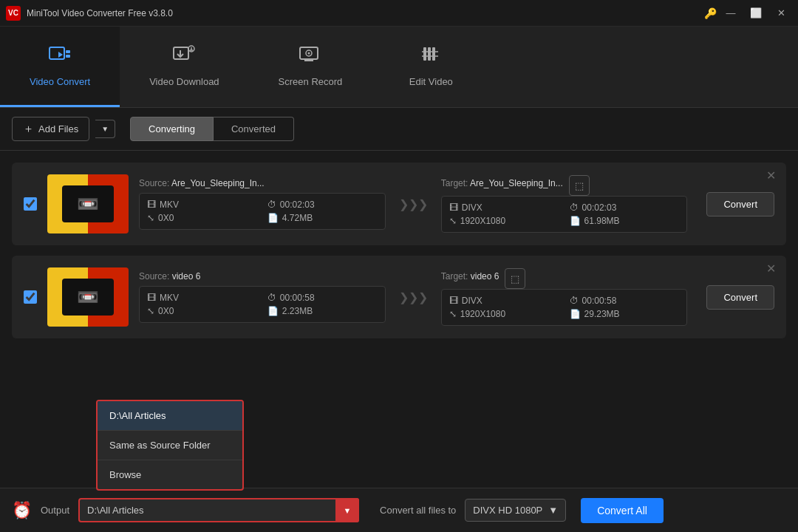  I want to click on output-dropdown-button: ▼, so click(347, 510).